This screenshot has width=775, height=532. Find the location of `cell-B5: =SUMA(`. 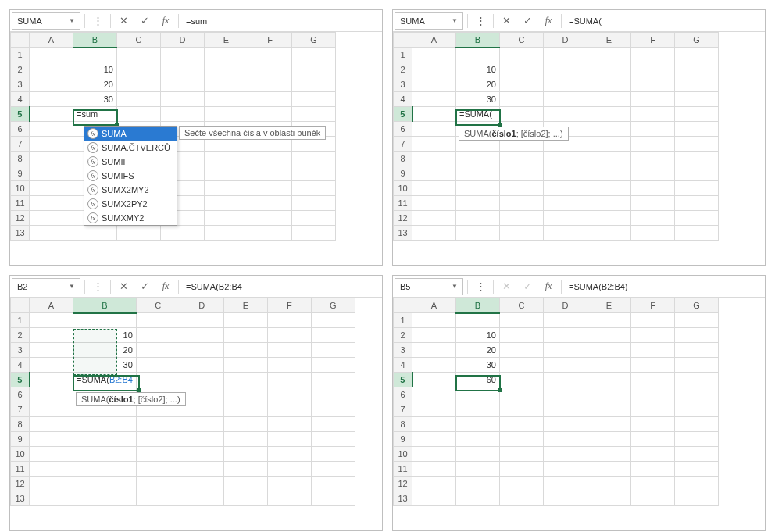

cell-B5: =SUMA( is located at coordinates (478, 114).